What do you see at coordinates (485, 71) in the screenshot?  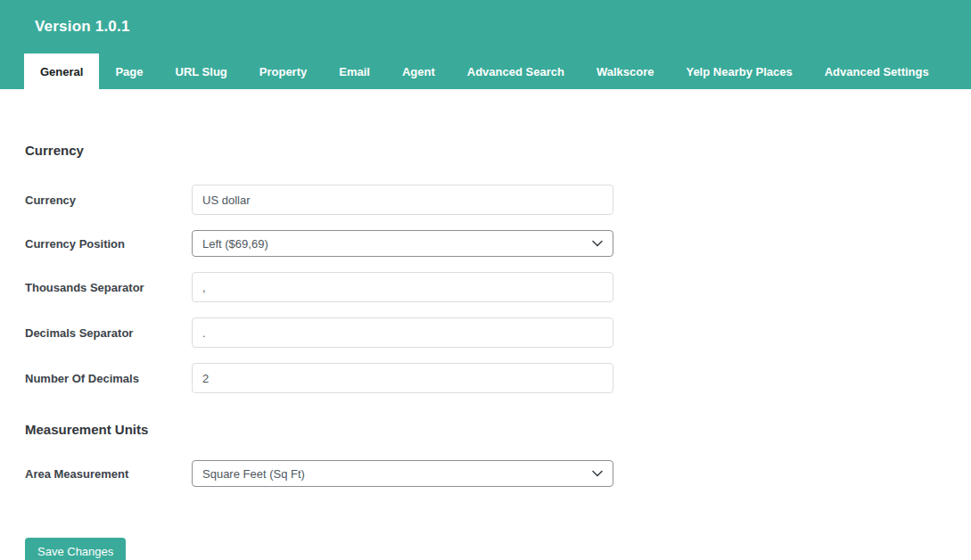 I see `tab-bar: General Page URL Slug Property Email Age…` at bounding box center [485, 71].